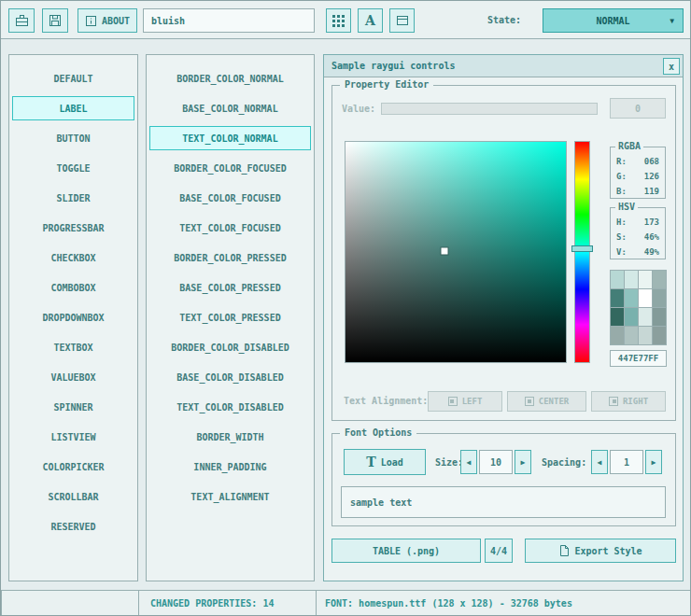 This screenshot has width=691, height=616. I want to click on h-value: 173, so click(652, 222).